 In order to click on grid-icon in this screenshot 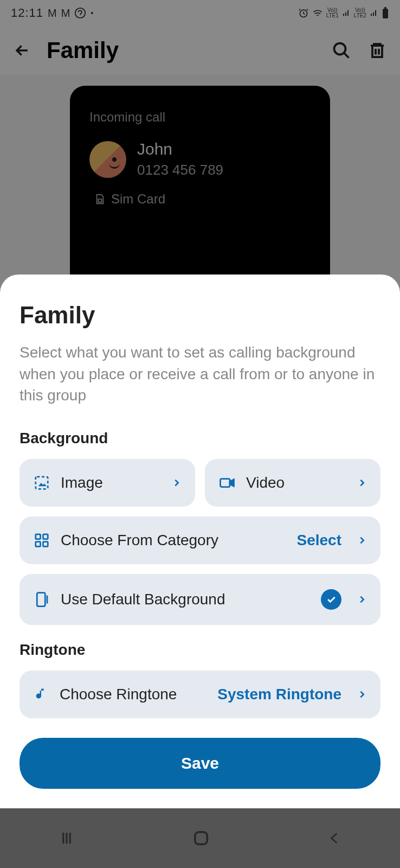, I will do `click(42, 540)`.